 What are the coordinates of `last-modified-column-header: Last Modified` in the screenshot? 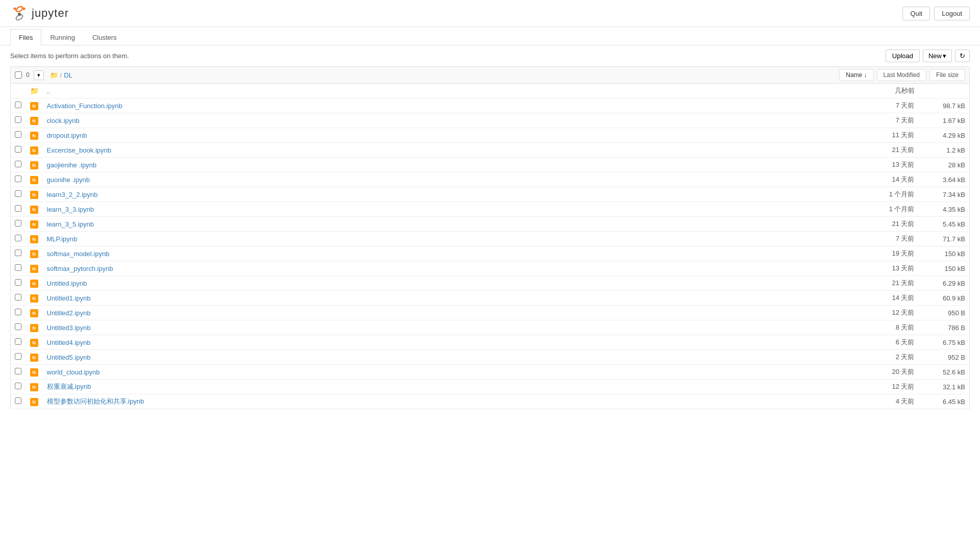 It's located at (901, 75).